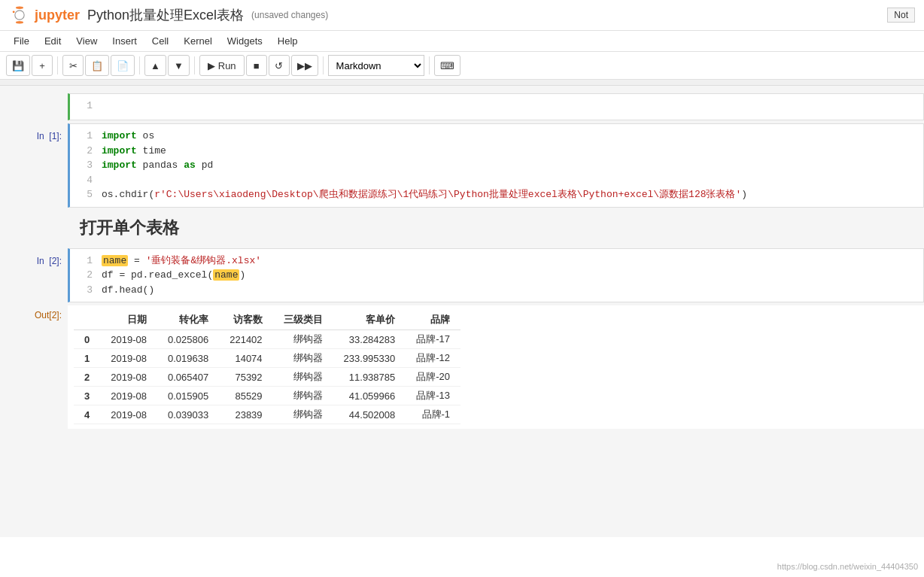  Describe the element at coordinates (290, 15) in the screenshot. I see `unsaved-badge: (unsaved changes)` at that location.